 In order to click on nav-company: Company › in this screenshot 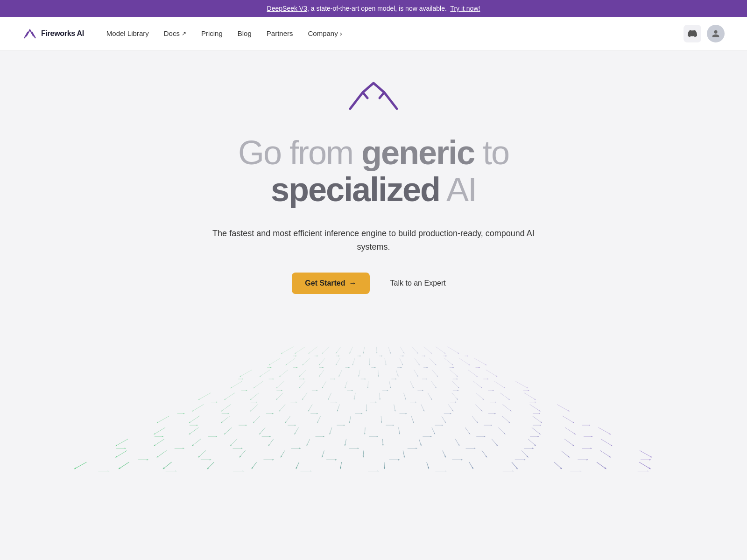, I will do `click(325, 34)`.